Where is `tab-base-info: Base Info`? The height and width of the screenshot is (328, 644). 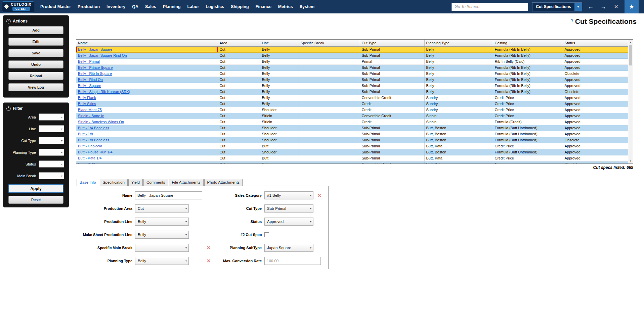 tab-base-info: Base Info is located at coordinates (88, 183).